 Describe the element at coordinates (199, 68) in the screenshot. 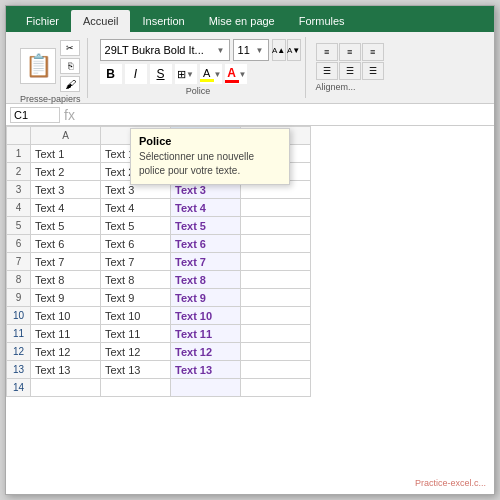

I see `font-group: 29LT Bukra Bold It... ▼ 11 ▼ A▲ A▼ B I` at that location.